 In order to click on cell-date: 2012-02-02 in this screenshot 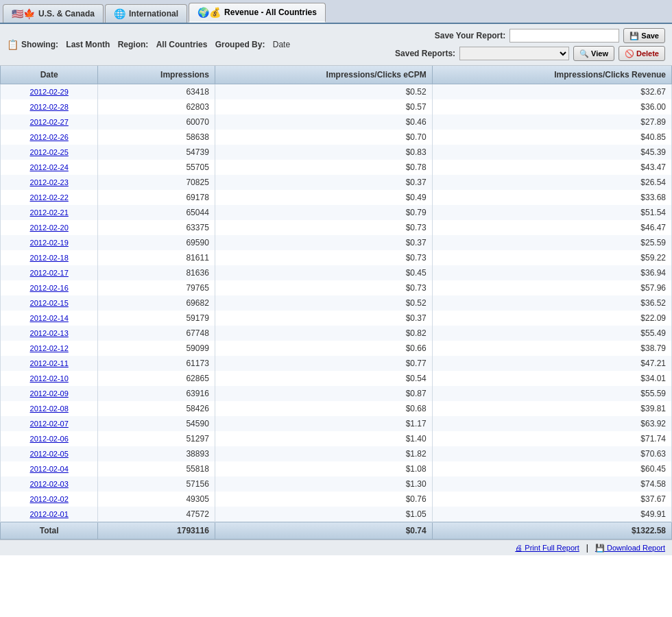, I will do `click(49, 499)`.